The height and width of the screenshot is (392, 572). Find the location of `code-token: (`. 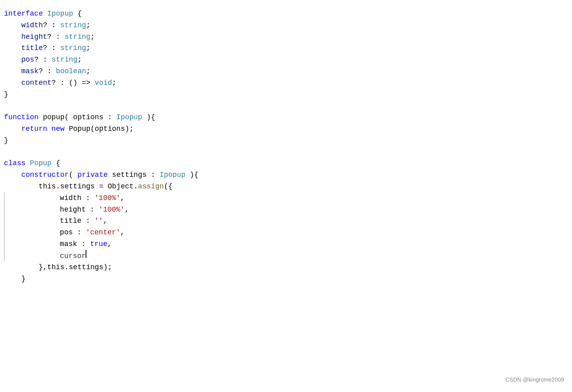

code-token: ( is located at coordinates (73, 175).